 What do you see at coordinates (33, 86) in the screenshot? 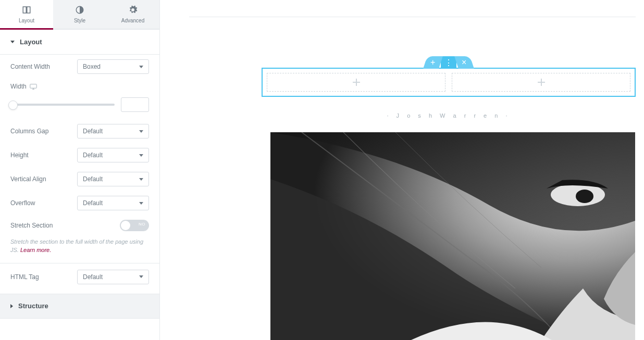
I see `desktop-icon` at bounding box center [33, 86].